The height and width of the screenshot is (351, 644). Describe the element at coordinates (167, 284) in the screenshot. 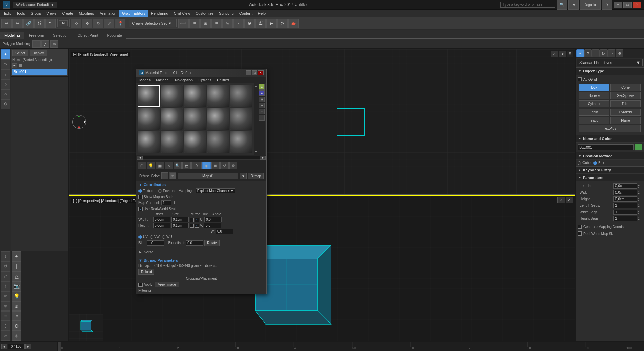

I see `view-image-button: View Image` at that location.